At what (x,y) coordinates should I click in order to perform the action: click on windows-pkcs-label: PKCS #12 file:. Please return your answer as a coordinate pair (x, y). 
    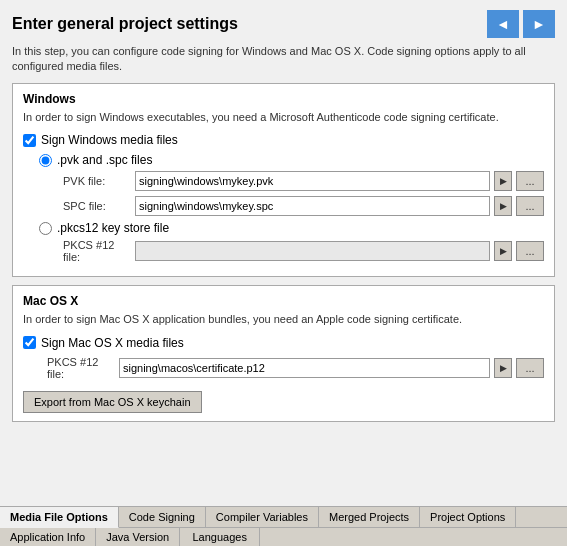
    Looking at the image, I should click on (97, 251).